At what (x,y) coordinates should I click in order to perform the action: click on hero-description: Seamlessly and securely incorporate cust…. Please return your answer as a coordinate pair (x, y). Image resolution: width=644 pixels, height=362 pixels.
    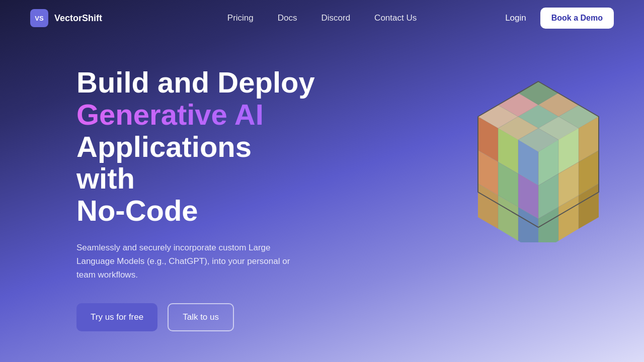
    Looking at the image, I should click on (187, 261).